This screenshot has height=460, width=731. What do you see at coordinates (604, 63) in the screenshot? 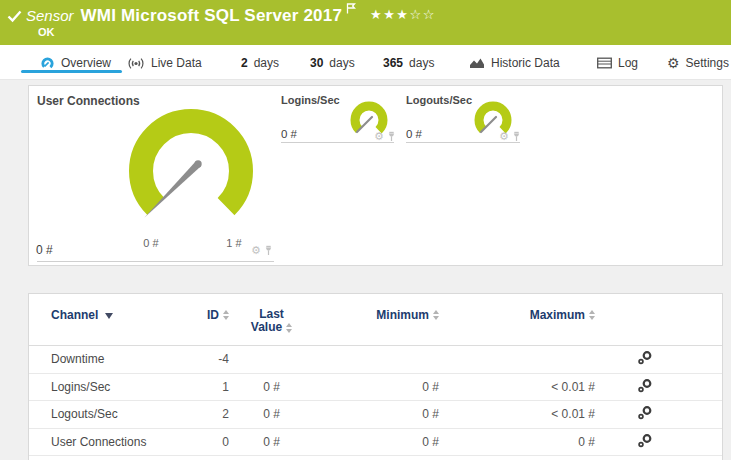
I see `log-icon` at bounding box center [604, 63].